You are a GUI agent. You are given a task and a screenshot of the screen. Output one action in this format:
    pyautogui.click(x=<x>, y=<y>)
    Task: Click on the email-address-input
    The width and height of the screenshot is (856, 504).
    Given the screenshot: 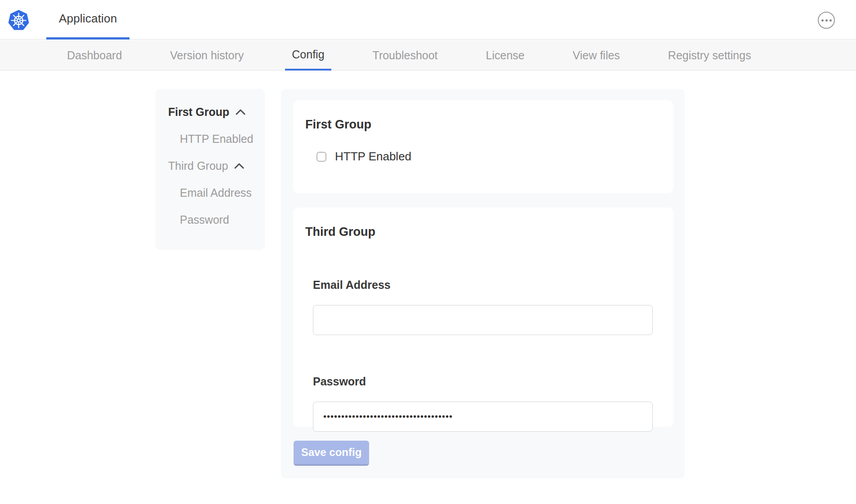 What is the action you would take?
    pyautogui.click(x=483, y=320)
    